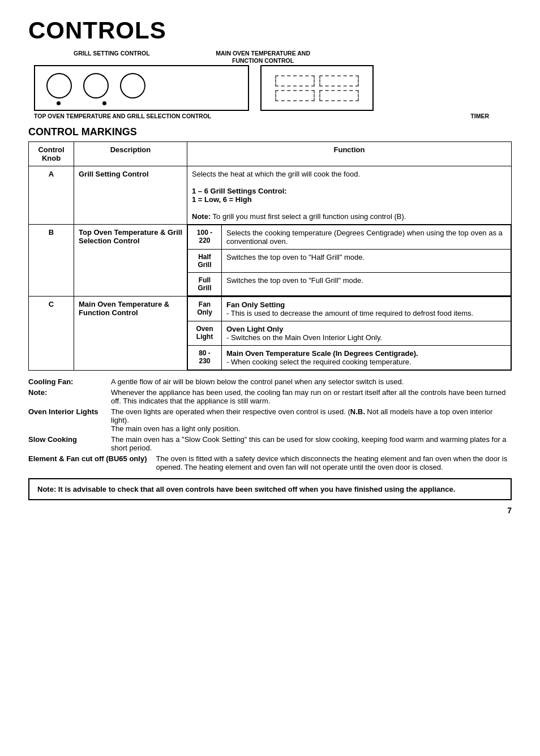 This screenshot has width=540, height=756. I want to click on row-a-desc: Grill Setting Control, so click(131, 196).